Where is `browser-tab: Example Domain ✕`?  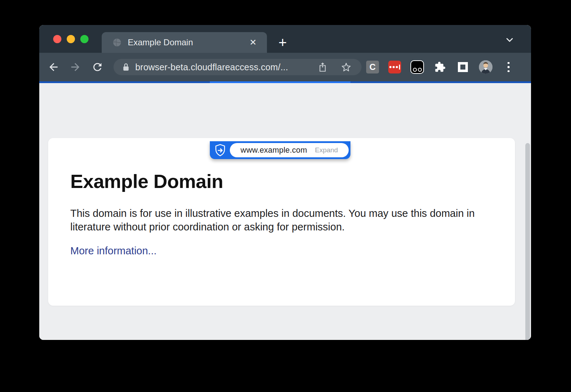
browser-tab: Example Domain ✕ is located at coordinates (184, 42).